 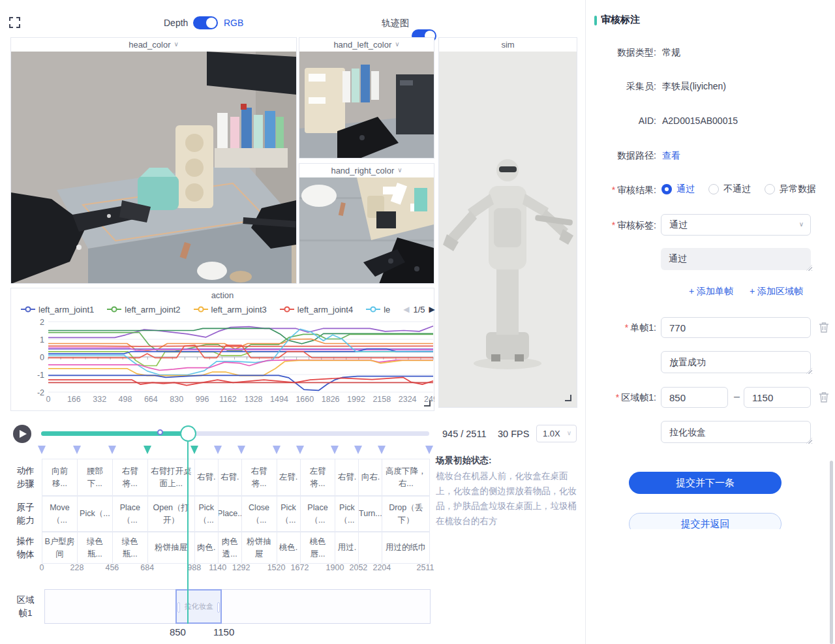 What do you see at coordinates (705, 521) in the screenshot?
I see `submit-back-button: 提交并返回` at bounding box center [705, 521].